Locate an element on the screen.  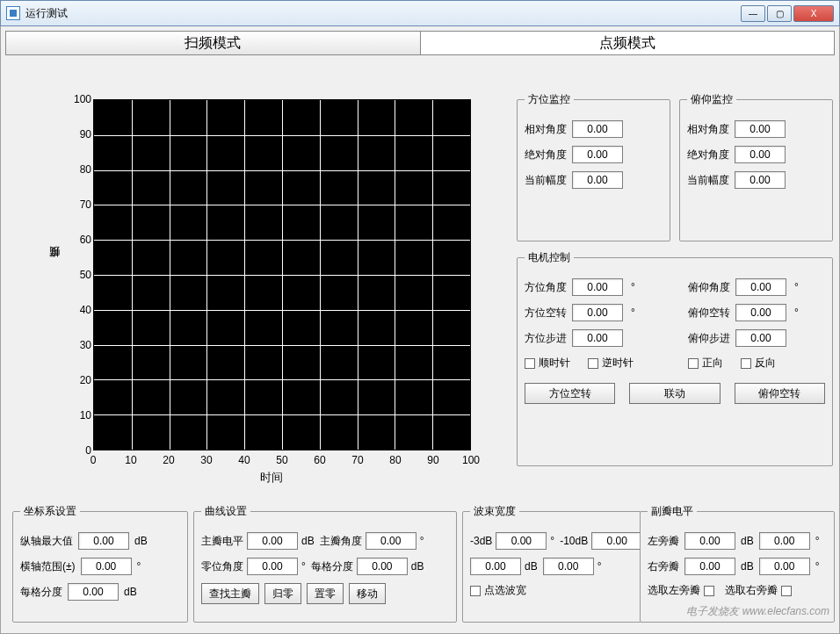
elevation-monitor: 俯仰监控 相对角度0.00 绝对角度0.00 当前幅度0.00 is located at coordinates (756, 167).